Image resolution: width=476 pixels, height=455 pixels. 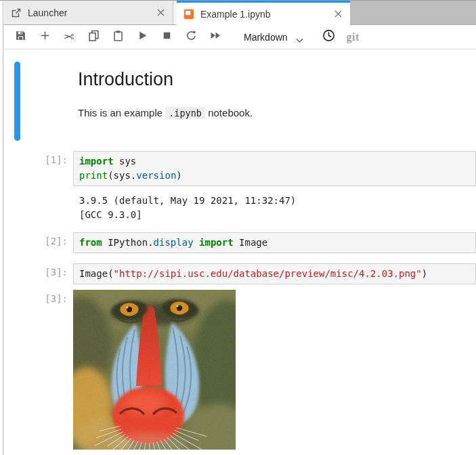 What do you see at coordinates (125, 161) in the screenshot?
I see `code-token: sys` at bounding box center [125, 161].